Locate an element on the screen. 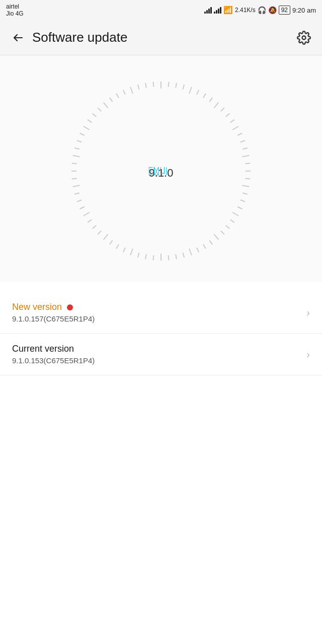 The image size is (322, 644). status-right: 📶 2.41K/s 🎧 🔕 92 9:20 am is located at coordinates (260, 10).